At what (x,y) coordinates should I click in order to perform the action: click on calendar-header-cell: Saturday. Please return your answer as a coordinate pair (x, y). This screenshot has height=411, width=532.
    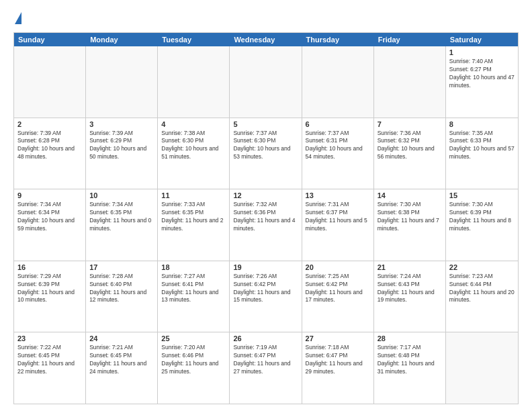
    Looking at the image, I should click on (482, 40).